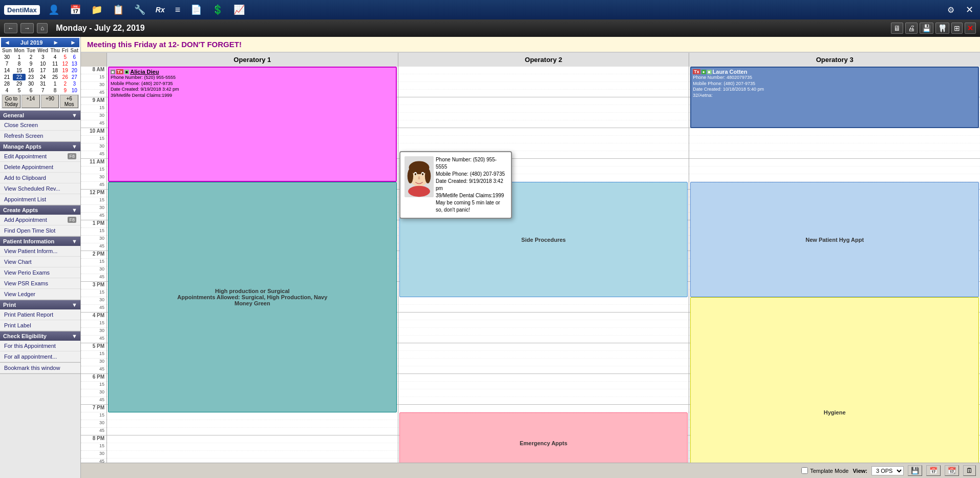 Image resolution: width=980 pixels, height=478 pixels. What do you see at coordinates (40, 167) in the screenshot?
I see `sidebar-item-delete-appt: Delete Appointment` at bounding box center [40, 167].